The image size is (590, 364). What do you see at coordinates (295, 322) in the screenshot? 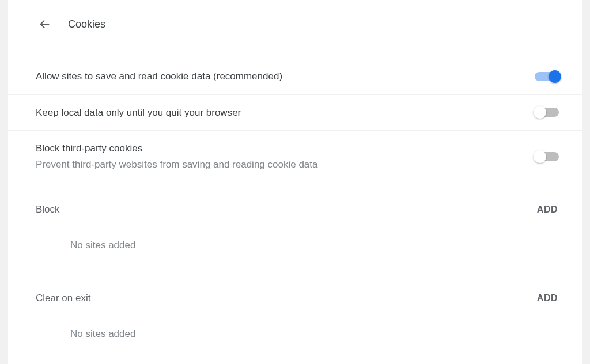
I see `clear-on-exit-empty-text: No sites added` at bounding box center [295, 322].